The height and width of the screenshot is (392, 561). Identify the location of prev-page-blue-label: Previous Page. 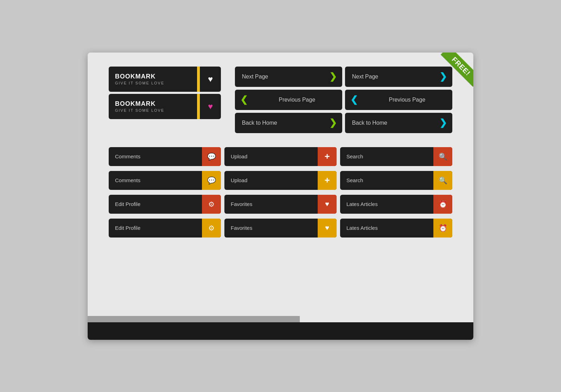
(407, 100).